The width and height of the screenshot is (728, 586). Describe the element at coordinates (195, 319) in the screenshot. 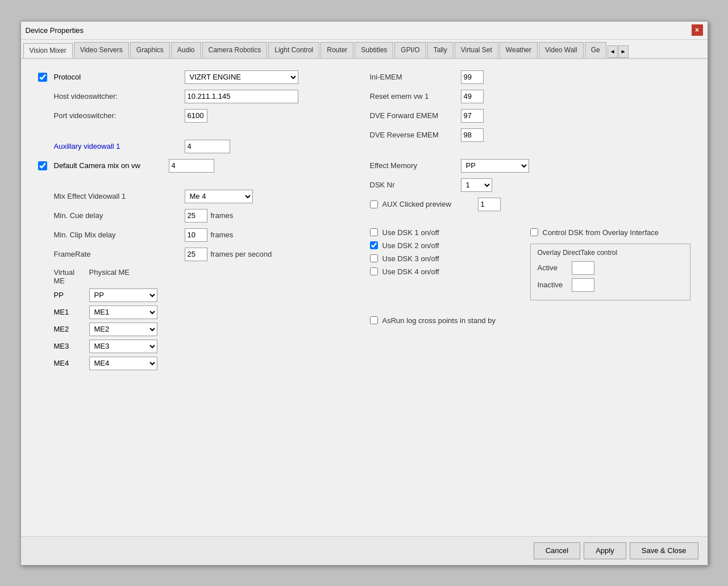

I see `virtual-me-section: Virtual ME Physical ME PP PP ME1` at that location.